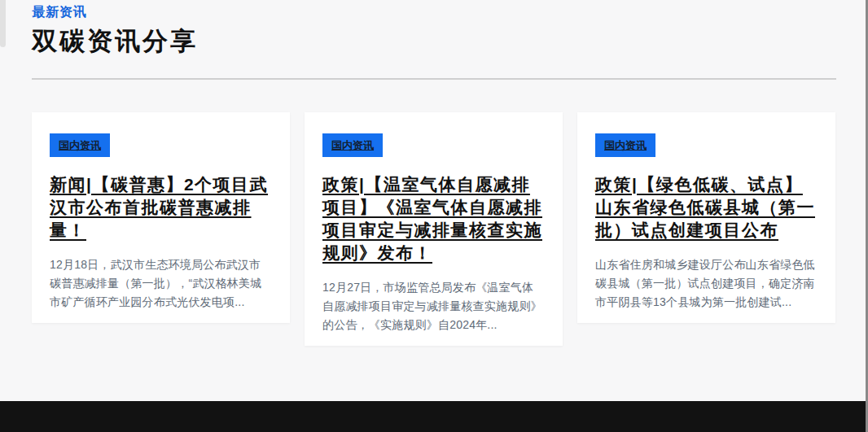 Image resolution: width=868 pixels, height=432 pixels. I want to click on article-excerpt: 12月18日，武汉市生态环境局公布武汉市碳普惠减排量（第一批），“武汉格林美城市…, so click(161, 283).